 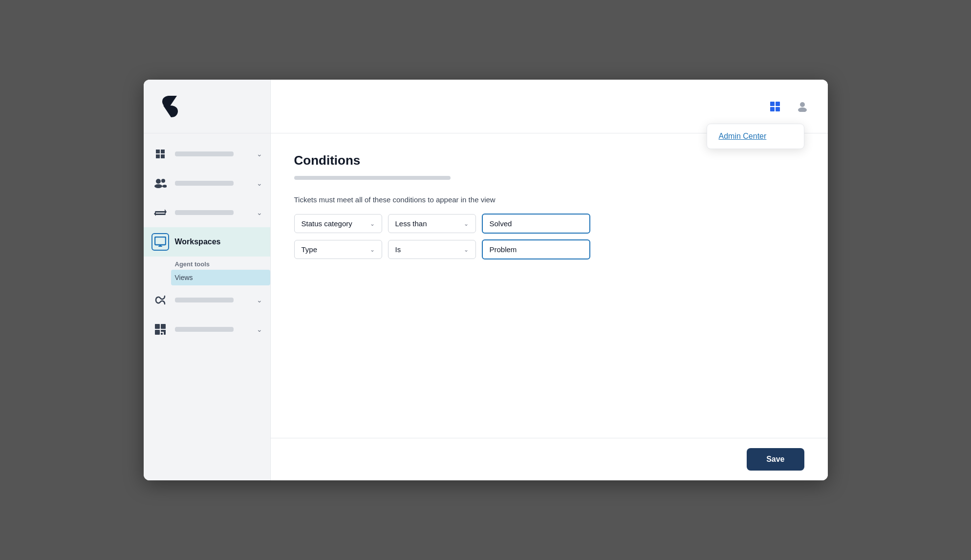 I want to click on save-button: Save, so click(x=775, y=459).